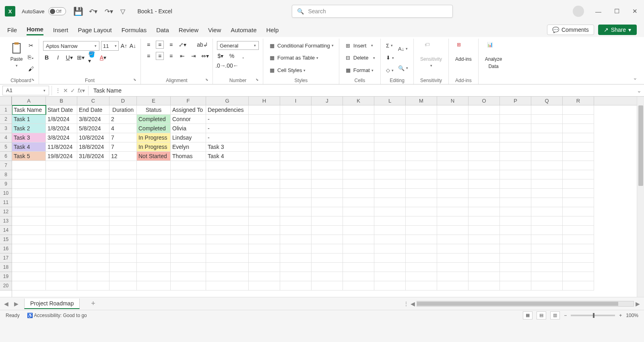  Describe the element at coordinates (188, 138) in the screenshot. I see `cell: Lindsay` at that location.